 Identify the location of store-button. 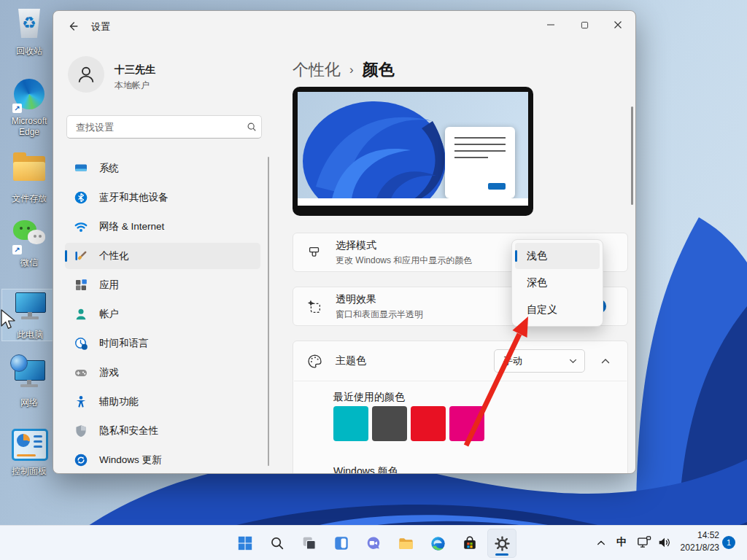
(470, 543).